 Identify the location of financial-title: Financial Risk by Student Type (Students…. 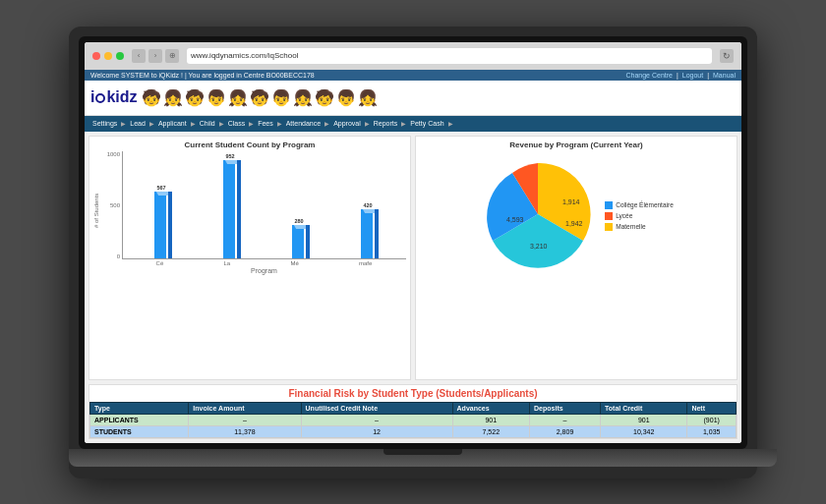
(413, 393).